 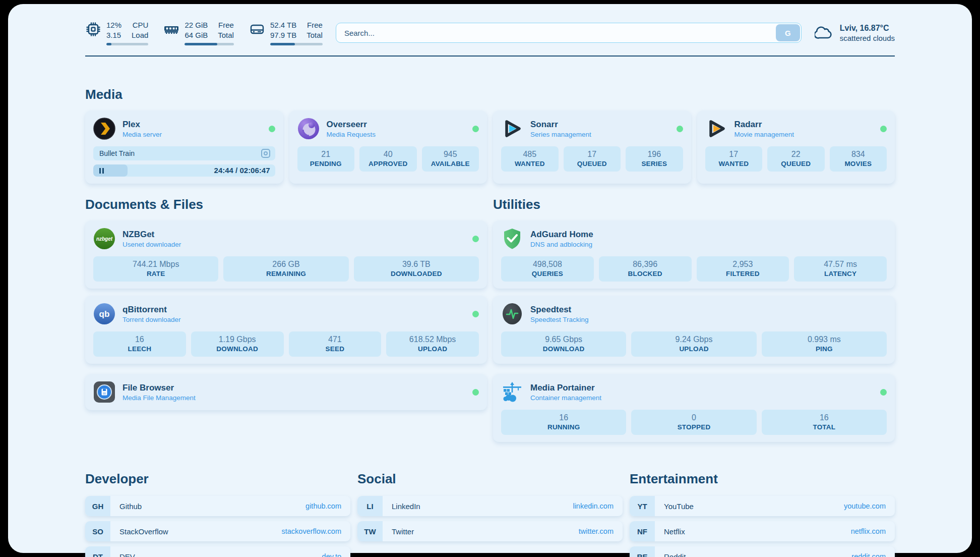 I want to click on link-badge: GH, so click(x=98, y=506).